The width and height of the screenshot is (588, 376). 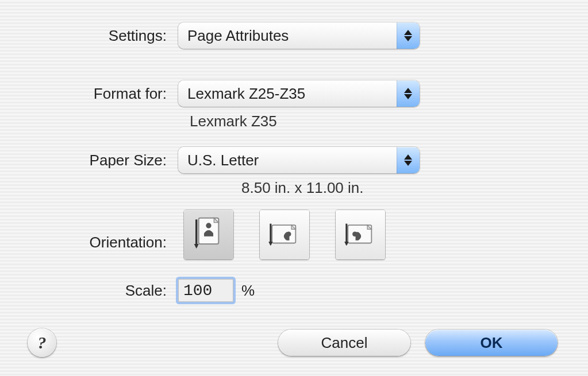 What do you see at coordinates (233, 122) in the screenshot?
I see `format-for-sublabel: Lexmark Z35` at bounding box center [233, 122].